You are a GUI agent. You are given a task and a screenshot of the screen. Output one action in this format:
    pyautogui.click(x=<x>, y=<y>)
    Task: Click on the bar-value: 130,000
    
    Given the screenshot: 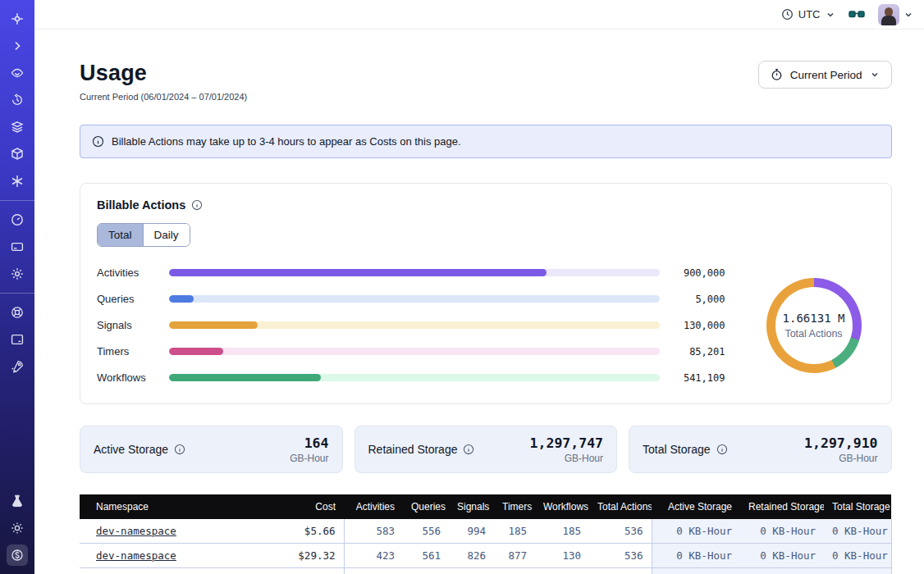 What is the action you would take?
    pyautogui.click(x=693, y=326)
    